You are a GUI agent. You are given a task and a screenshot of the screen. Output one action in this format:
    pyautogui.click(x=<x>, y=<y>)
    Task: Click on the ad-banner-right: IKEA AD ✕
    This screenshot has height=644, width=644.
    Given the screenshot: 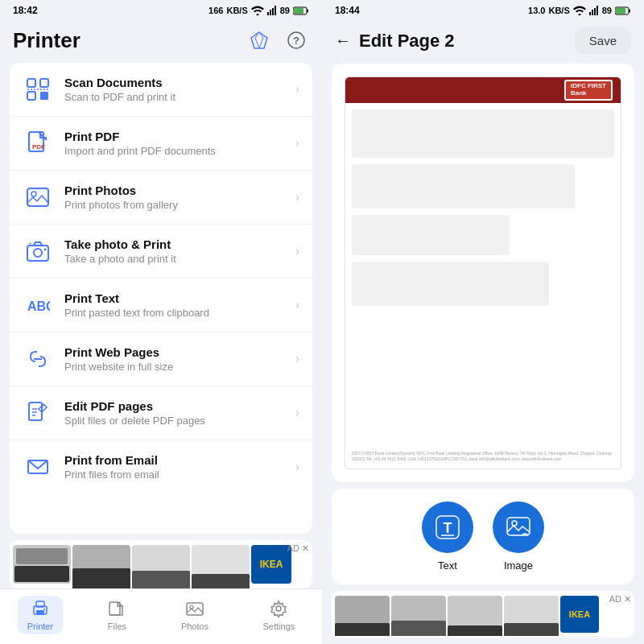 What is the action you would take?
    pyautogui.click(x=483, y=614)
    